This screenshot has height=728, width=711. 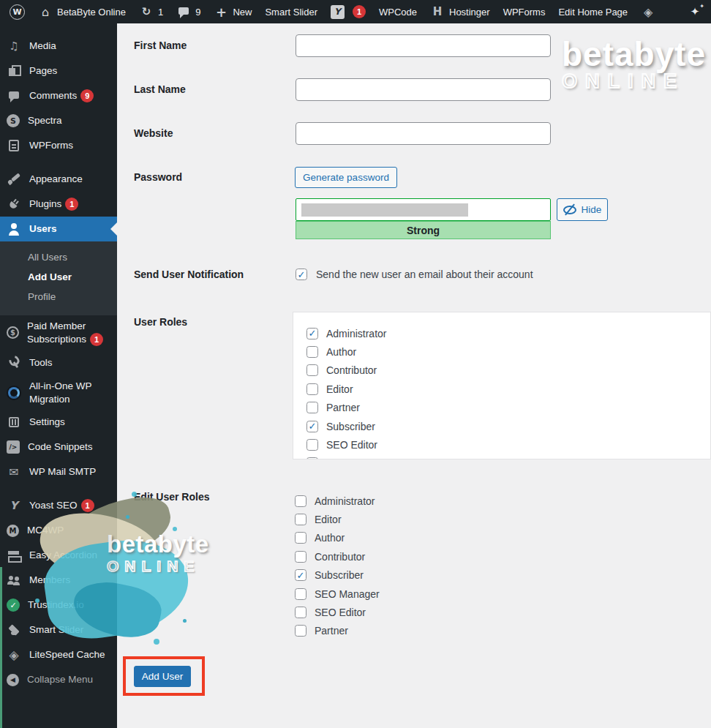 What do you see at coordinates (524, 12) in the screenshot?
I see `wpforms-menu: WPForms` at bounding box center [524, 12].